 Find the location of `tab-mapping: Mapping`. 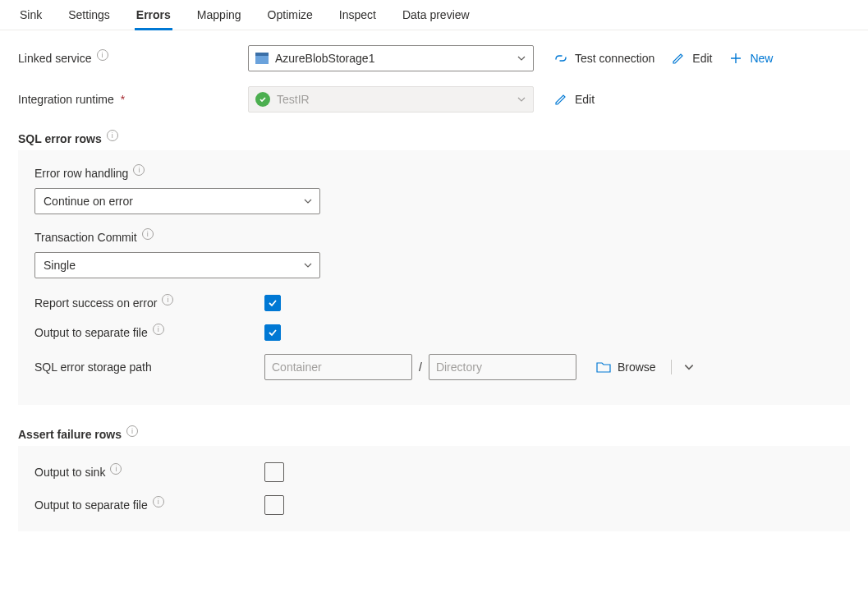

tab-mapping: Mapping is located at coordinates (219, 17).